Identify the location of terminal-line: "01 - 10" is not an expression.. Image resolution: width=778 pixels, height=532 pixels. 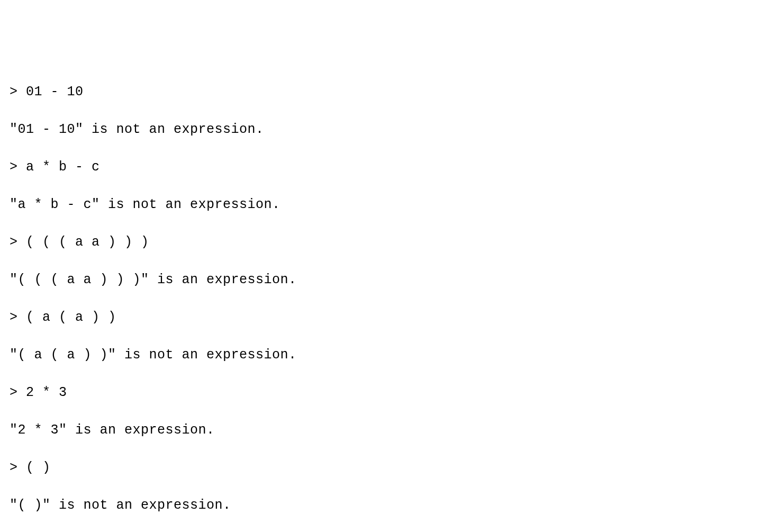
(389, 130).